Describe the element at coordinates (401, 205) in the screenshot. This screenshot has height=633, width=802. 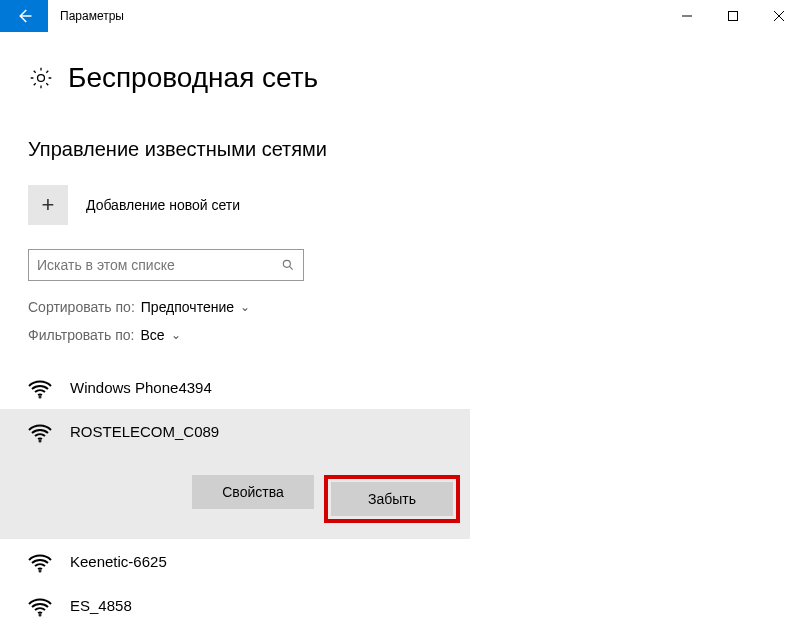
I see `add-network-row: + Добавление новой сети` at that location.